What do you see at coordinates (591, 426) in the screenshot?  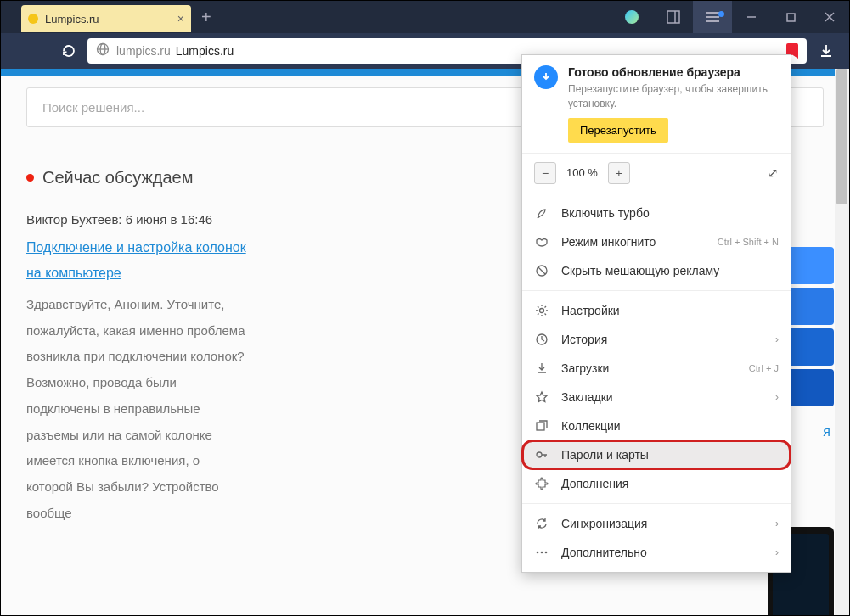 I see `menu-label: Коллекции` at bounding box center [591, 426].